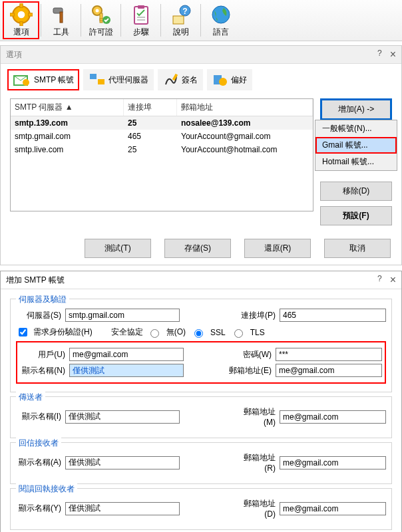 Image resolution: width=402 pixels, height=532 pixels. What do you see at coordinates (238, 334) in the screenshot?
I see `radio-tls` at bounding box center [238, 334].